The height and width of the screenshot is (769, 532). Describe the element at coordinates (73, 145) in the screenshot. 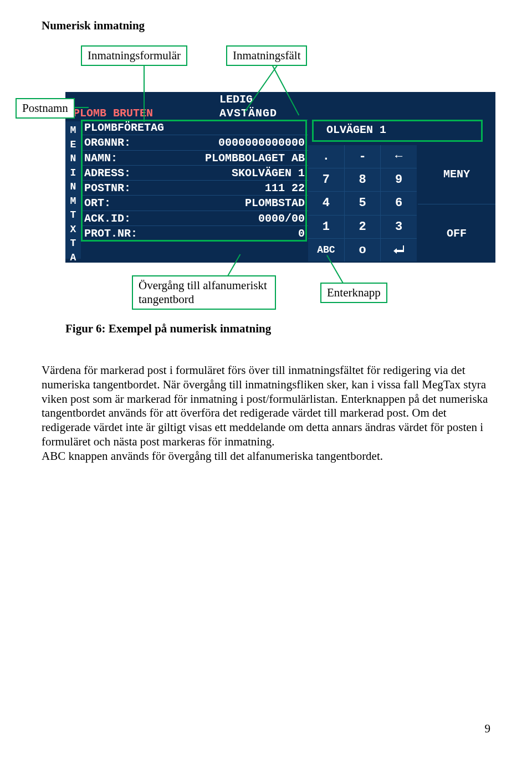

I see `side-letter: E` at that location.